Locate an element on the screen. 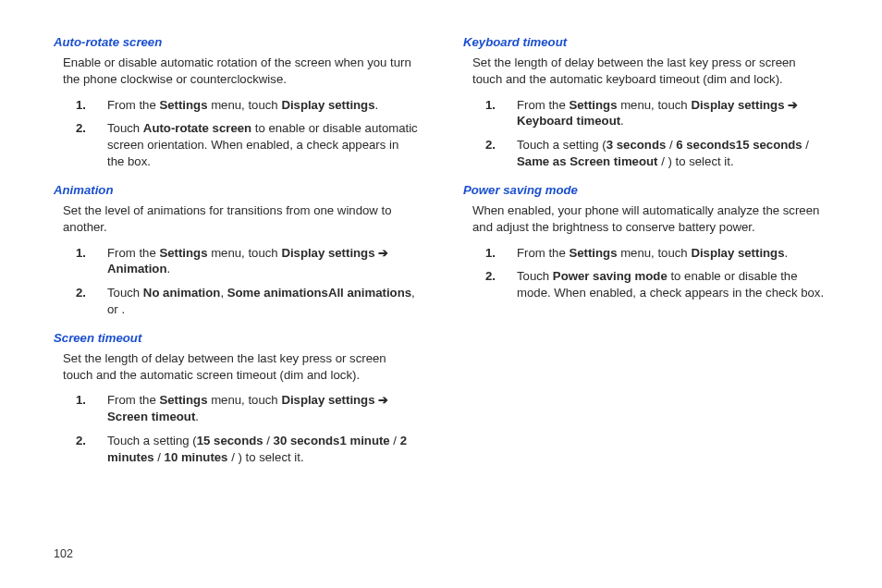 Image resolution: width=882 pixels, height=588 pixels. section-title: Auto-rotate screen is located at coordinates (237, 43).